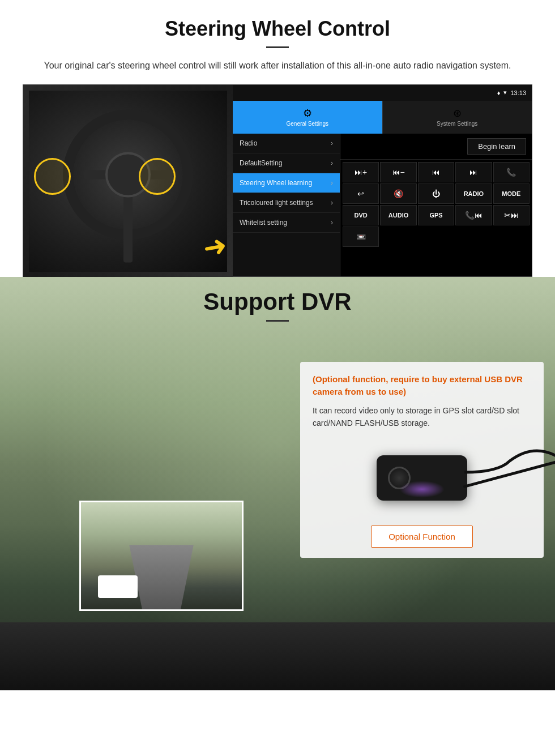  I want to click on android-ui-panel: ♦ ▾ 13:13 ⚙ General Settings ⊛ System Se…, so click(382, 181).